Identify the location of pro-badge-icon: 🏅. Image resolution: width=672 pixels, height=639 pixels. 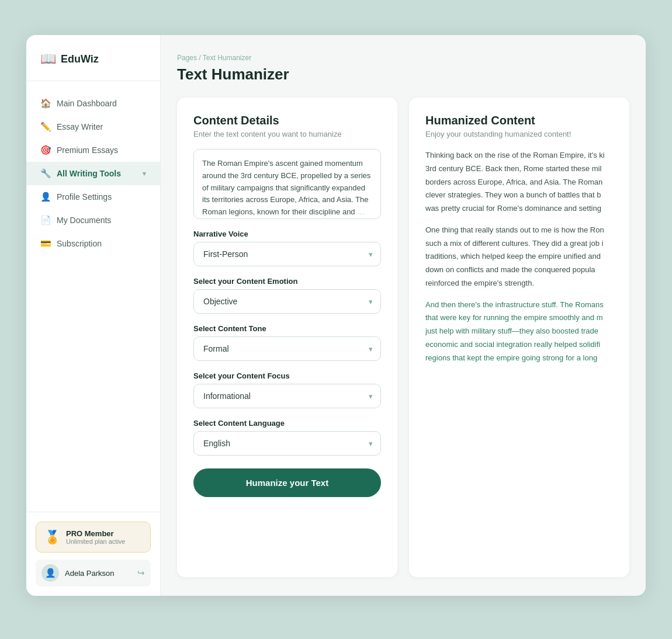
(53, 537).